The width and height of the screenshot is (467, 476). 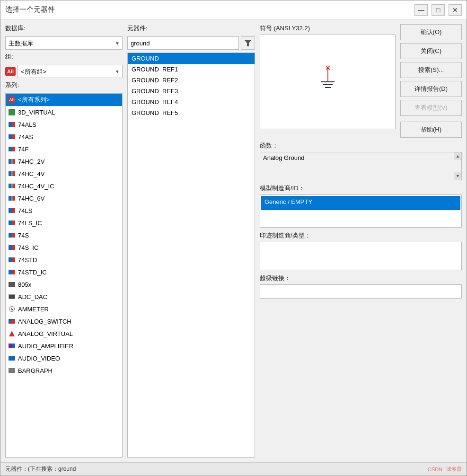 What do you see at coordinates (12, 334) in the screenshot?
I see `series-icon-analogvirt` at bounding box center [12, 334].